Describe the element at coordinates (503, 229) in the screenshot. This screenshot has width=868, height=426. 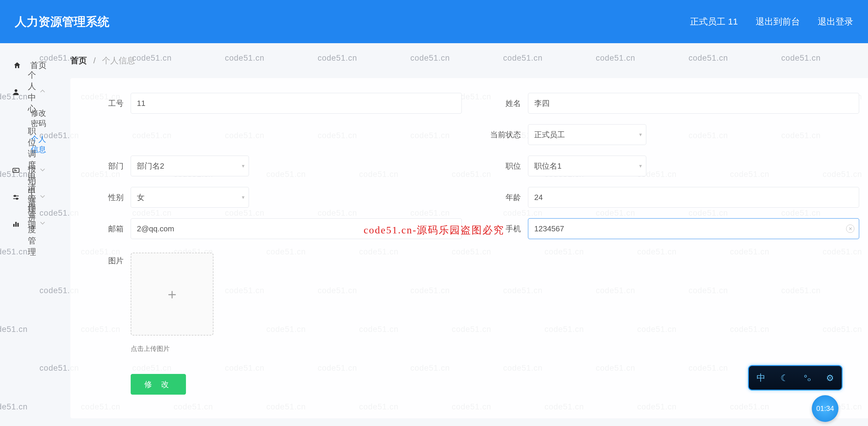
I see `phone-label: 手机` at that location.